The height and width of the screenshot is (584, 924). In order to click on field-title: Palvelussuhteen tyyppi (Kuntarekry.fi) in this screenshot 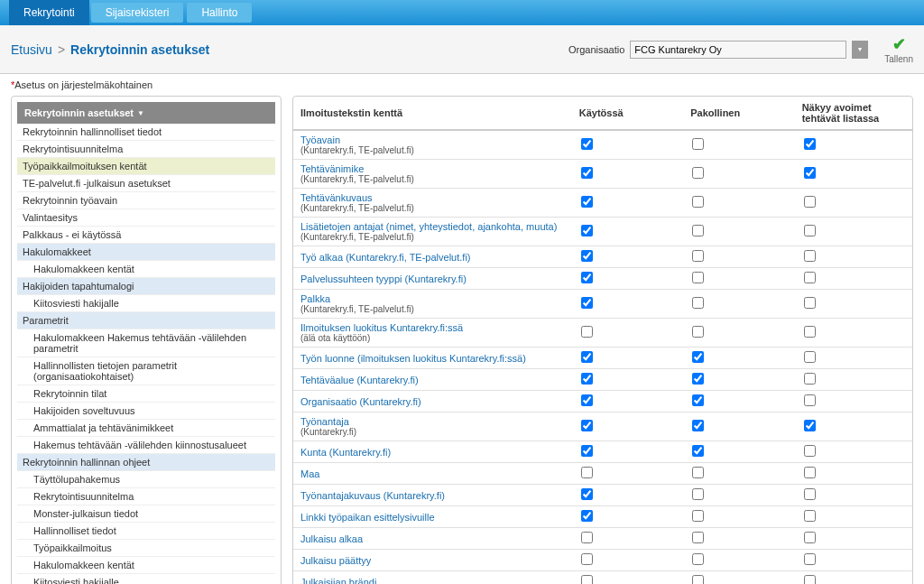, I will do `click(433, 279)`.